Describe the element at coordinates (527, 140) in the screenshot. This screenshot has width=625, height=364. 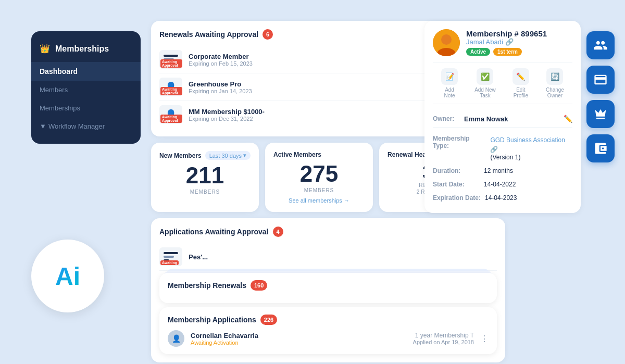
I see `type-value: GGD Business Association` at that location.